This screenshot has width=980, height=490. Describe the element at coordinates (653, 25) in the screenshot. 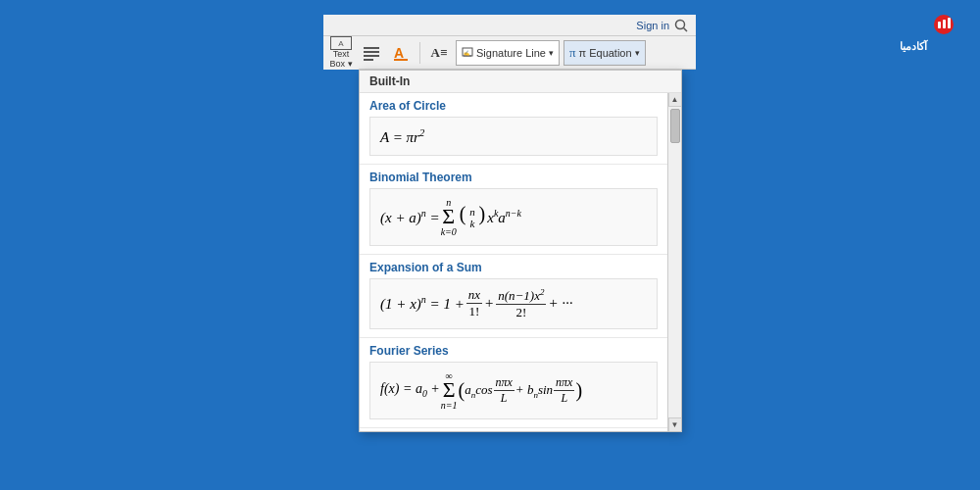

I see `signin-label: Sign in` at that location.